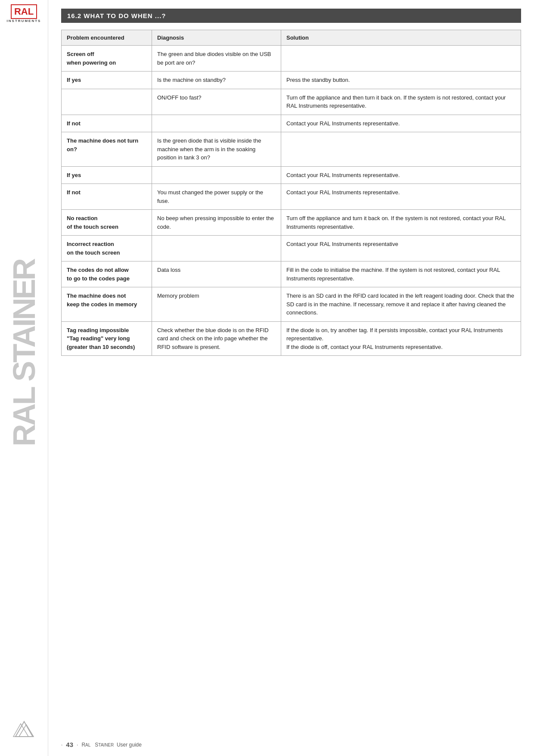 Image resolution: width=534 pixels, height=756 pixels. Describe the element at coordinates (24, 353) in the screenshot. I see `sidebar-brand: RAL STAINER` at that location.